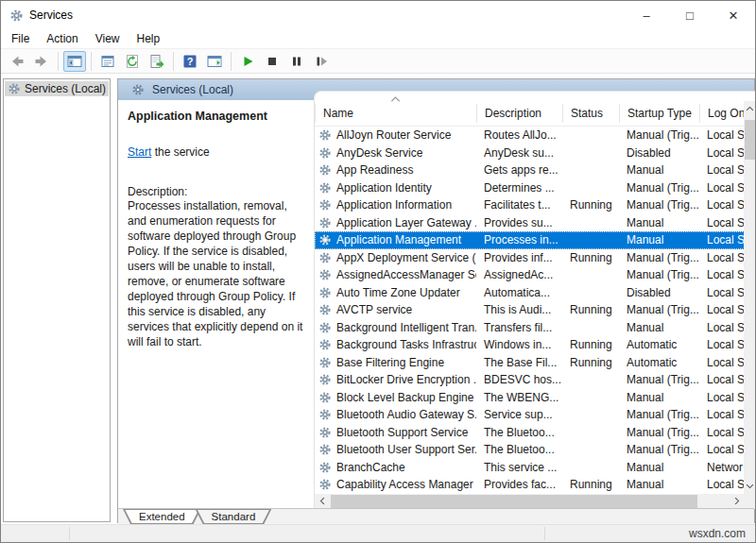 Image resolution: width=756 pixels, height=543 pixels. I want to click on service-name-cell: Bluetooth Audio Gateway S..., so click(406, 415).